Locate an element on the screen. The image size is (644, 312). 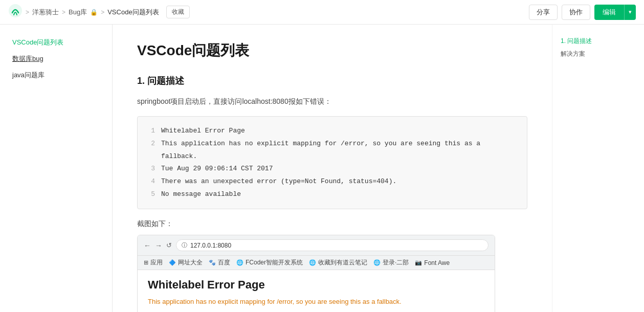
code-line-1: 1 Whitelabel Error Page is located at coordinates (332, 131).